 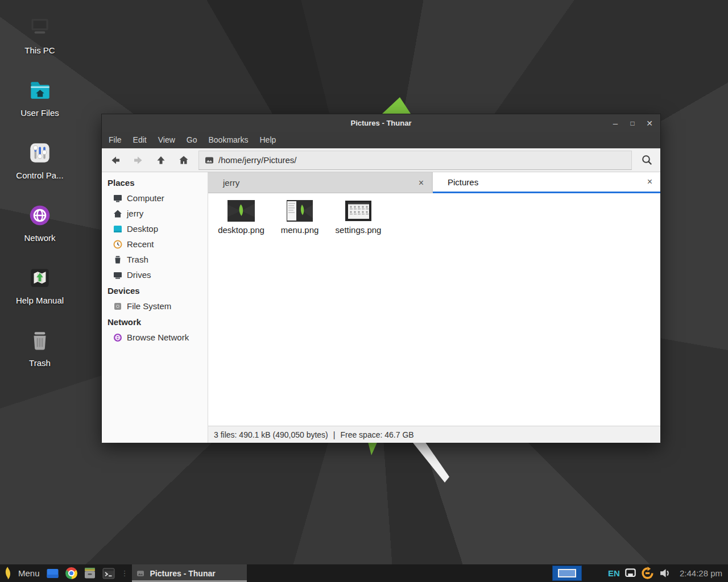 I want to click on help-manual-icon, so click(x=40, y=278).